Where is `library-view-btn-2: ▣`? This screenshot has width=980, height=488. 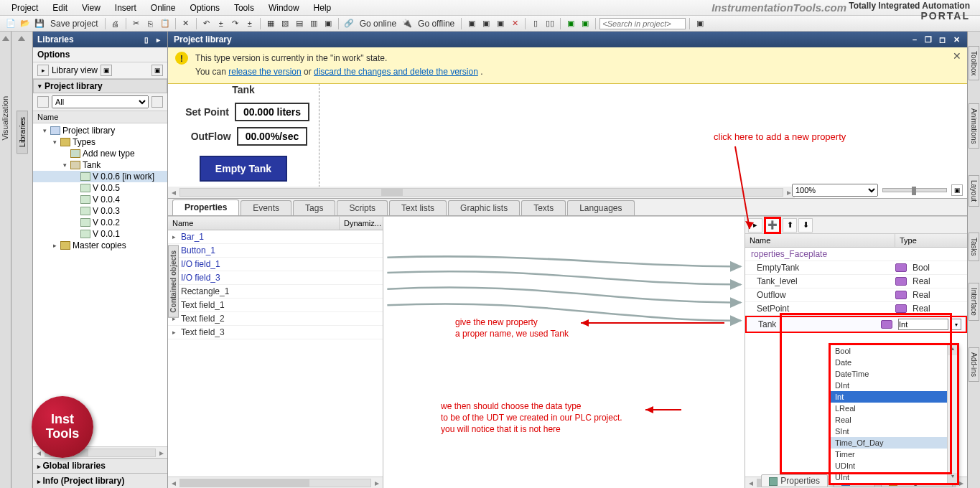 library-view-btn-2: ▣ is located at coordinates (106, 70).